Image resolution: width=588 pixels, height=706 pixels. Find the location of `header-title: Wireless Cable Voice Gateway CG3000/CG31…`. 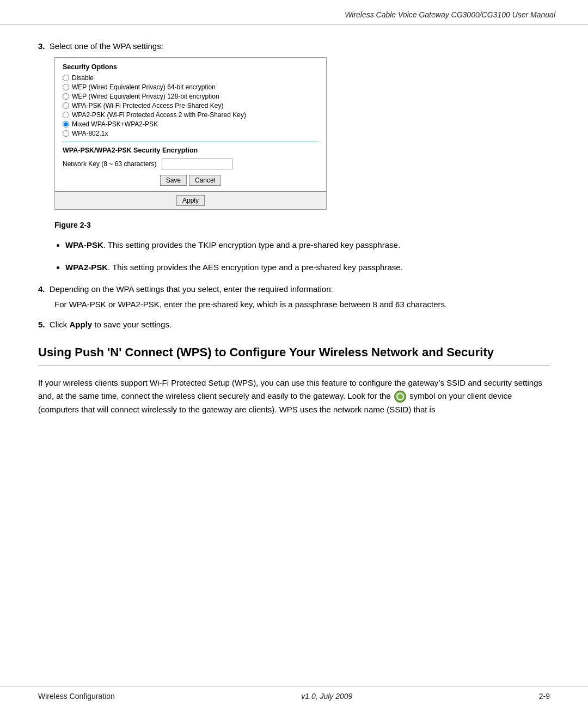

header-title: Wireless Cable Voice Gateway CG3000/CG31… is located at coordinates (450, 15).